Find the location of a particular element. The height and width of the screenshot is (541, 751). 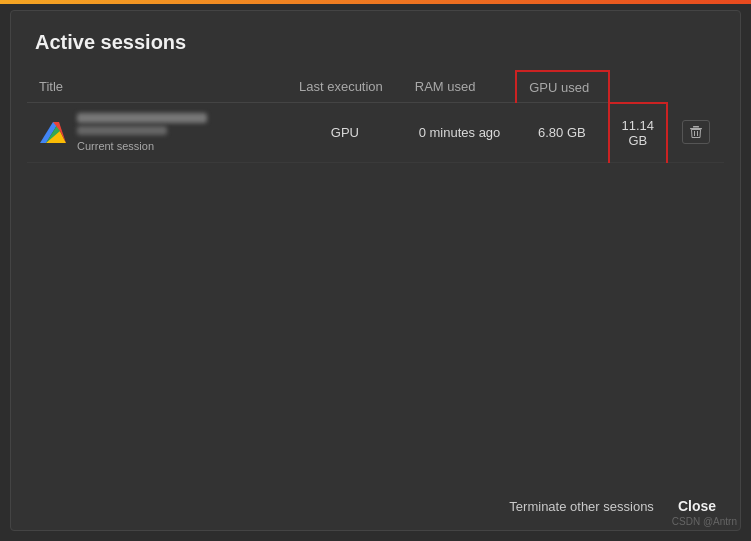

table-row: Current session GPU 0 minutes ago 6.80 G… is located at coordinates (376, 133).